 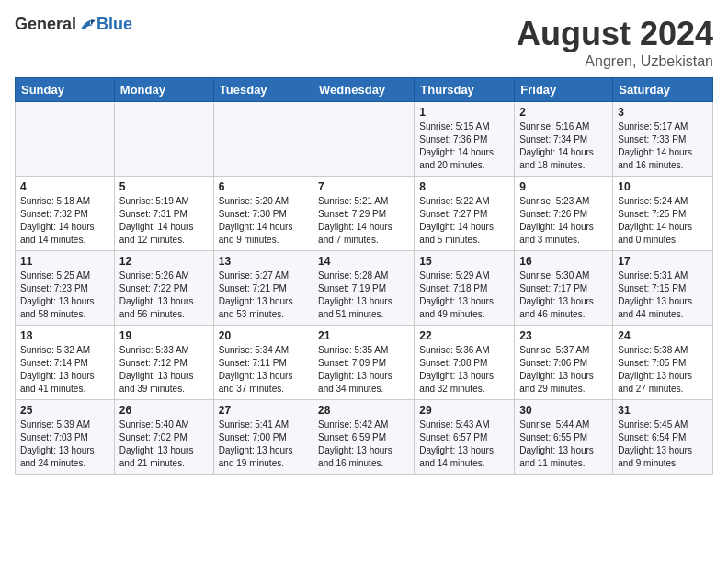 What do you see at coordinates (164, 410) in the screenshot?
I see `day-number: 26` at bounding box center [164, 410].